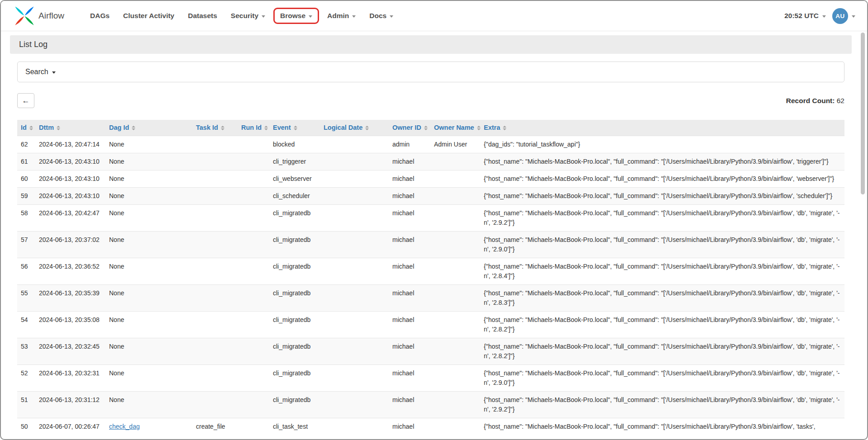 Image resolution: width=868 pixels, height=440 pixels. I want to click on column-header-id: Id, so click(26, 128).